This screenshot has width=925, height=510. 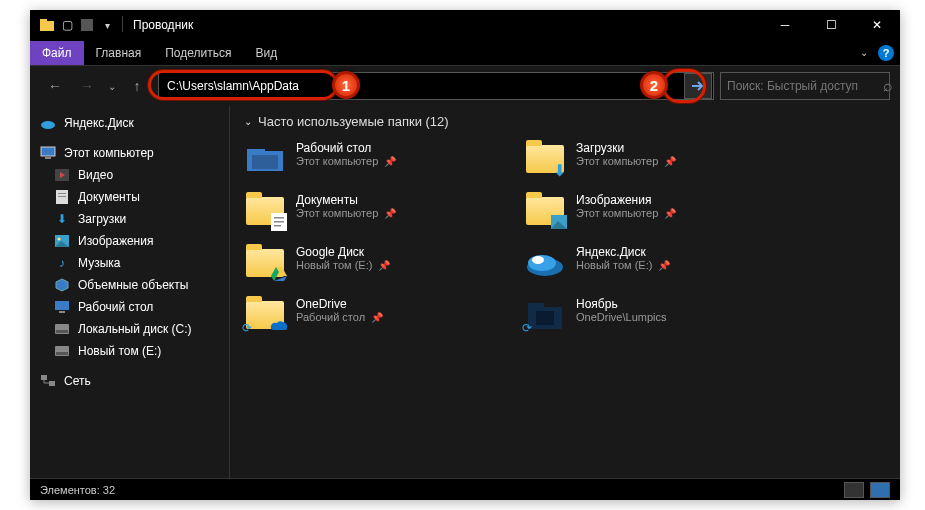 What do you see at coordinates (248, 122) in the screenshot?
I see `chevron-down-icon: ⌄` at bounding box center [248, 122].